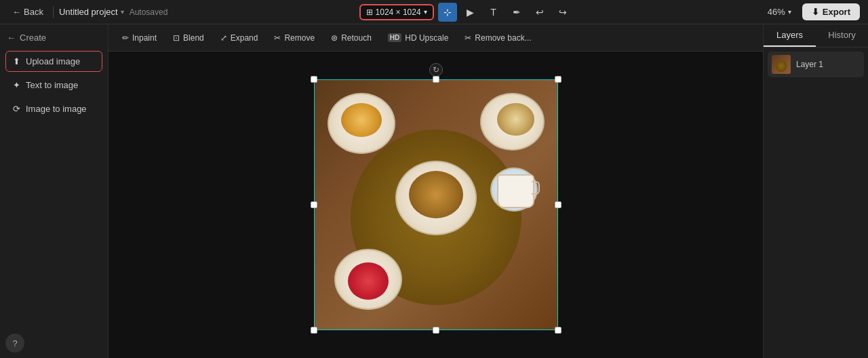 The height and width of the screenshot is (358, 868). Describe the element at coordinates (815, 12) in the screenshot. I see `download-icon: ⬇` at that location.